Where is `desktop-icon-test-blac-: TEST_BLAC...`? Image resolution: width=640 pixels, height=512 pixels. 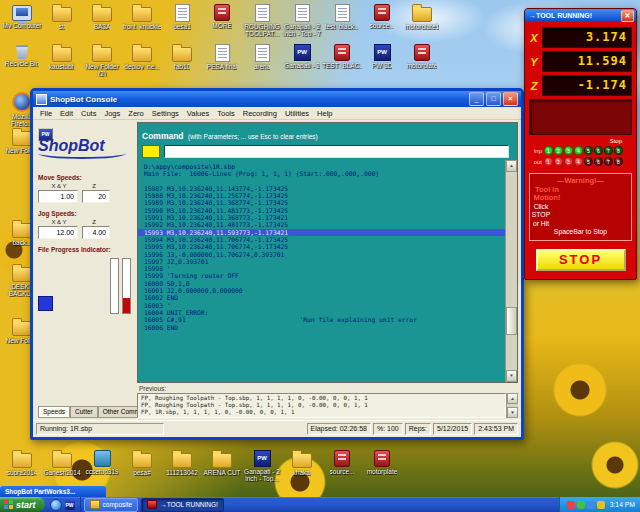 desktop-icon-test-blac-: TEST_BLAC... is located at coordinates (342, 60).